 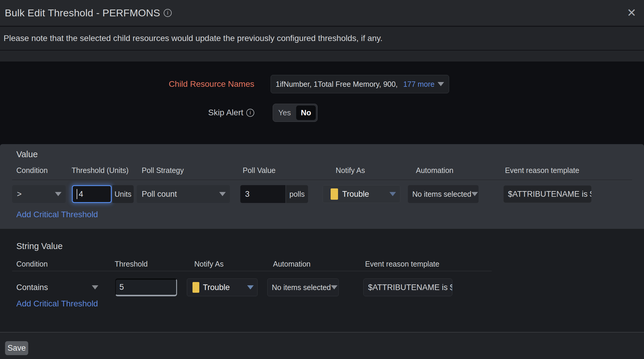 What do you see at coordinates (92, 194) in the screenshot?
I see `value-threshold-wrap` at bounding box center [92, 194].